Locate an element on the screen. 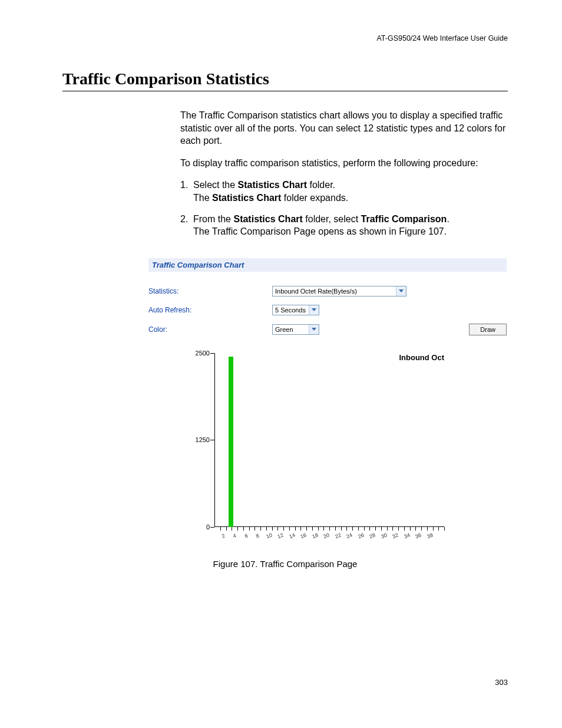 The image size is (562, 728). panel-title: Traffic Comparison Chart is located at coordinates (328, 265).